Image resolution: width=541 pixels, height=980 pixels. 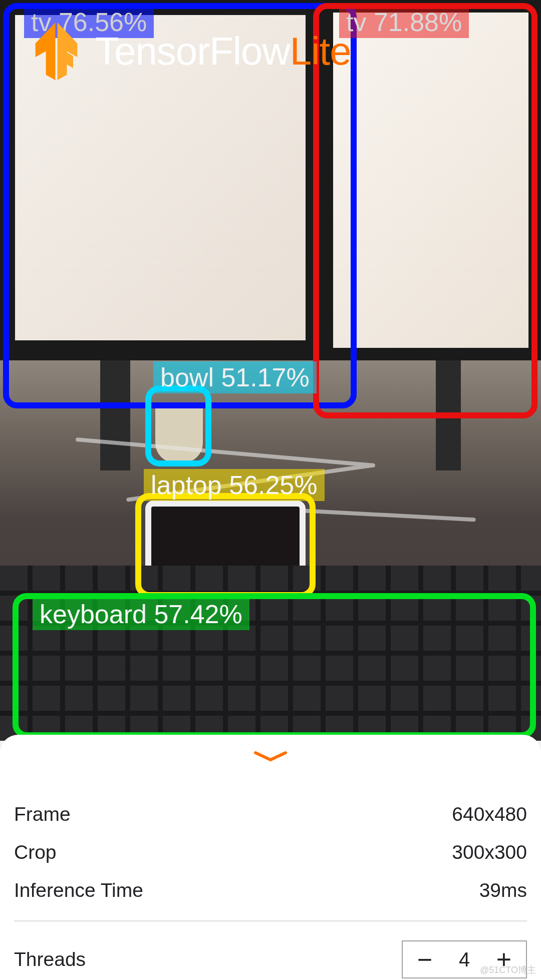 I want to click on stat-row-crop: Crop 300x300, so click(x=270, y=852).